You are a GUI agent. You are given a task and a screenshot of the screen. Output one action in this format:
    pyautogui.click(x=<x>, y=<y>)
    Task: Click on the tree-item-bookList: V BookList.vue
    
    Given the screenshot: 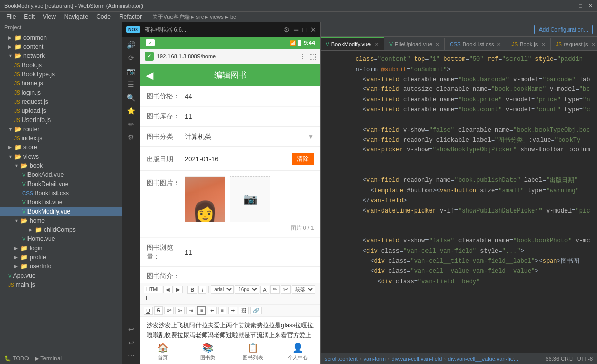 What is the action you would take?
    pyautogui.click(x=61, y=202)
    